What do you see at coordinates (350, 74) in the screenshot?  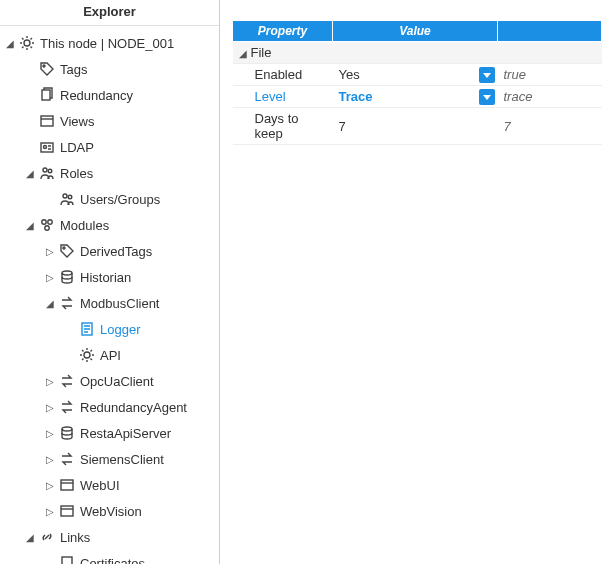 I see `property-value: Yes` at bounding box center [350, 74].